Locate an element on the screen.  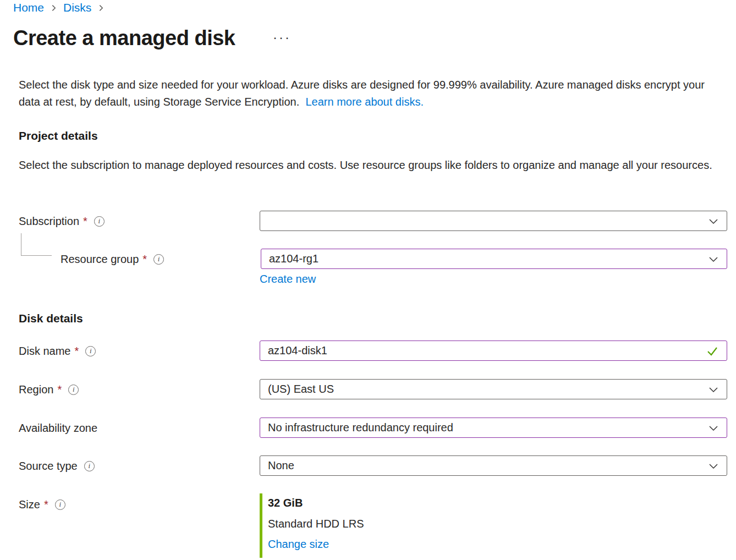
resource-group-label: Resource group * i is located at coordinates (112, 259).